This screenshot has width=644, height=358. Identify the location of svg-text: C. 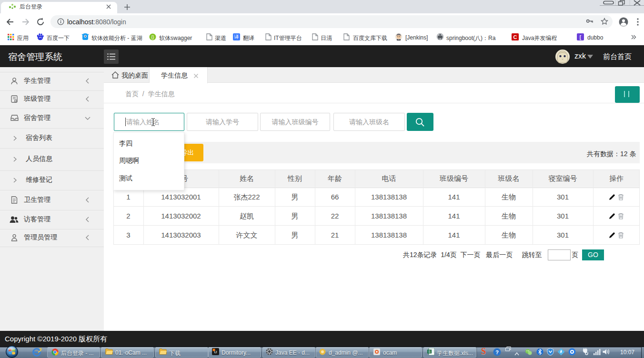
(515, 37).